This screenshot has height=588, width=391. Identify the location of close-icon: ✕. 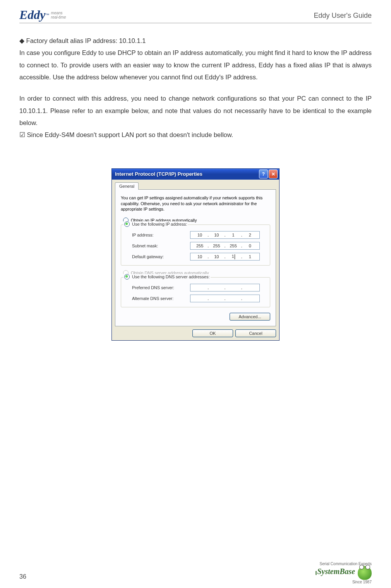
(273, 174).